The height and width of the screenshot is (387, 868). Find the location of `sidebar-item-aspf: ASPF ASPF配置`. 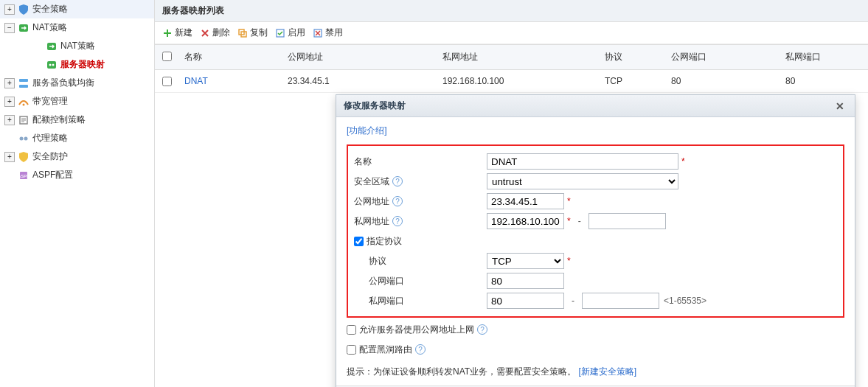

sidebar-item-aspf: ASPF ASPF配置 is located at coordinates (77, 175).